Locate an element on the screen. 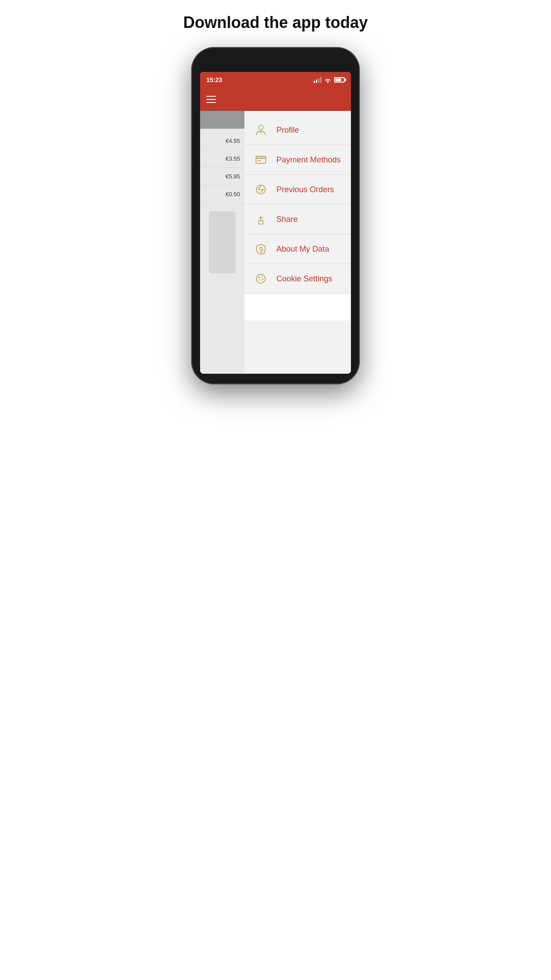 The width and height of the screenshot is (551, 980). price-value: €5.95 is located at coordinates (232, 177).